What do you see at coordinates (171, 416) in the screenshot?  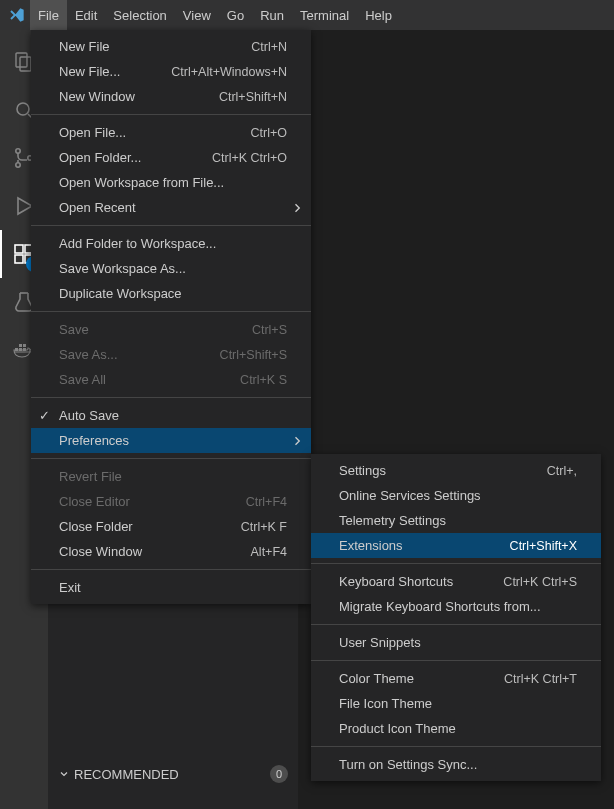 I see `file-menu-item-auto-save: ✓Auto Save` at bounding box center [171, 416].